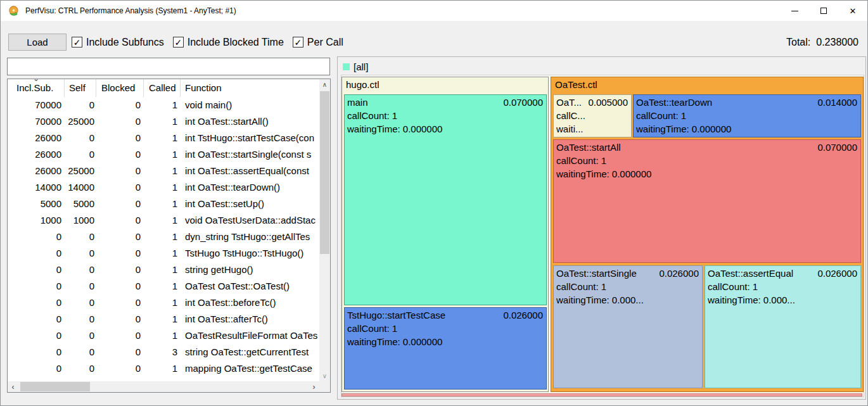 Image resolution: width=868 pixels, height=406 pixels. What do you see at coordinates (783, 327) in the screenshot?
I see `treemap-block-oatest-assertequal: OaTest::assertEqual0.026000callCount: 1w…` at bounding box center [783, 327].